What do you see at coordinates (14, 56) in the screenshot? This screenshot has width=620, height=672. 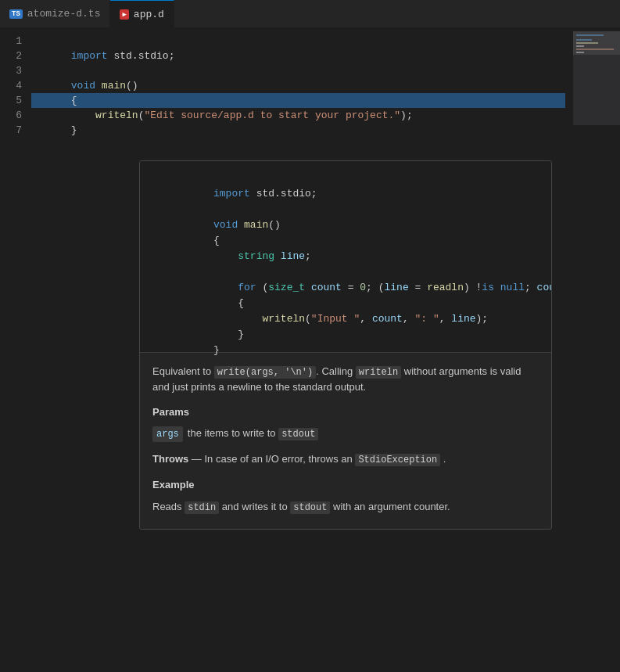 I see `line-num-2: 2` at bounding box center [14, 56].